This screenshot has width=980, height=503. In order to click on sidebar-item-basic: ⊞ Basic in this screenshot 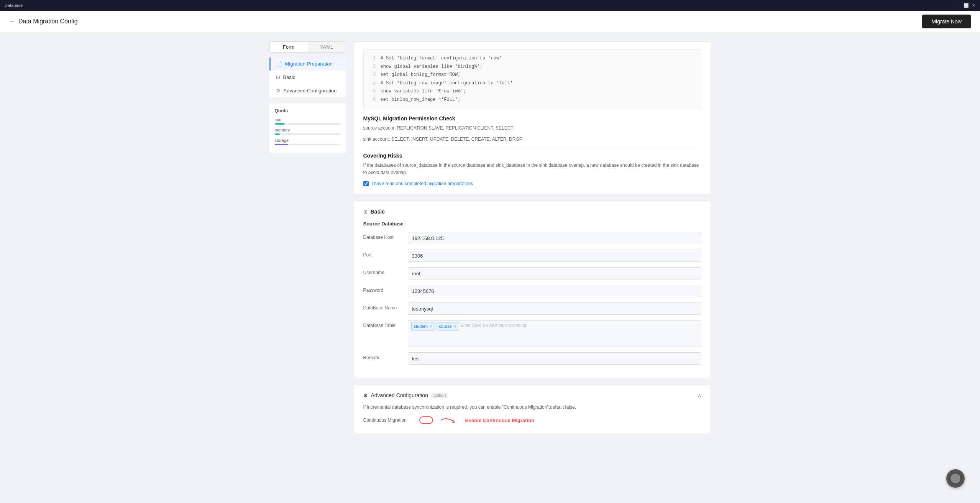, I will do `click(308, 77)`.